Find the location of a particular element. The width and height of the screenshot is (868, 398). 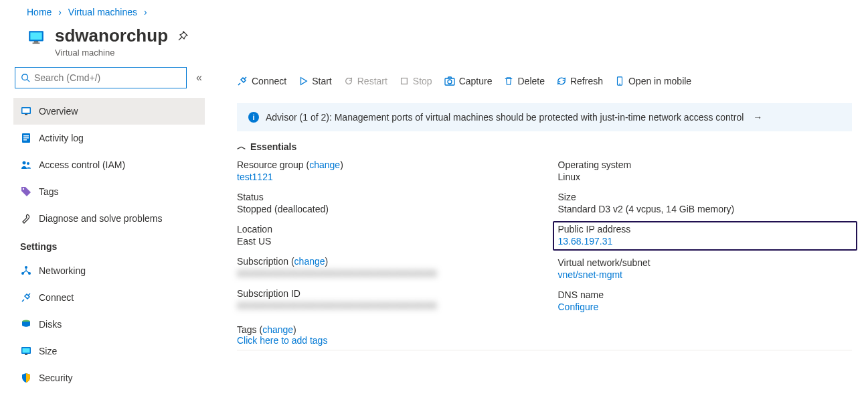

status-label: Status is located at coordinates (384, 197).